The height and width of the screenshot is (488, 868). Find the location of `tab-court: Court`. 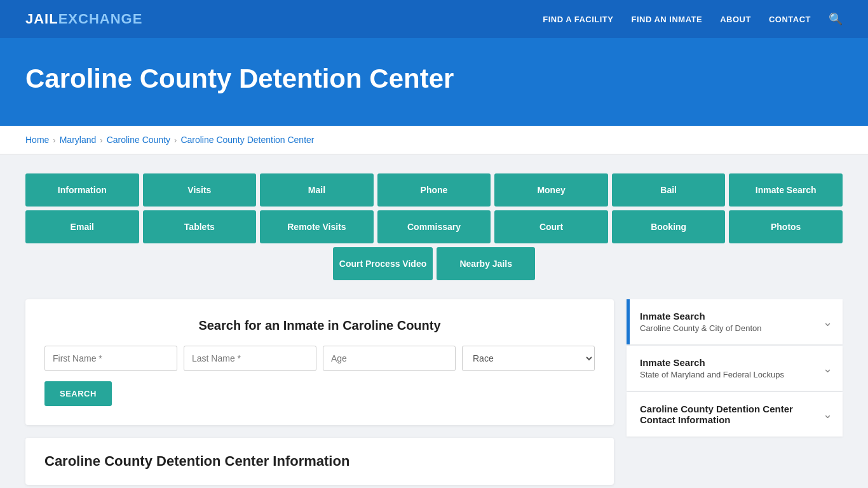

tab-court: Court is located at coordinates (552, 227).